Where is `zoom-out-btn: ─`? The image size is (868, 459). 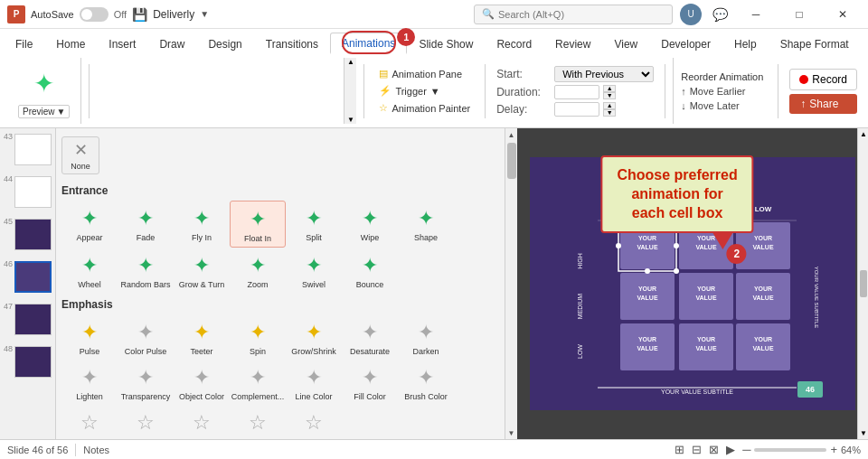
zoom-out-btn: ─ is located at coordinates (747, 450).